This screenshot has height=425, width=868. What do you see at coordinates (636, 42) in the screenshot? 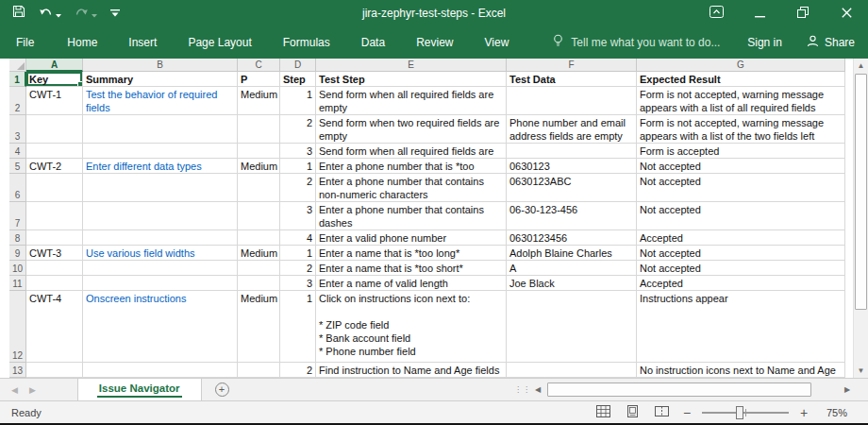
I see `tell-me-box: Tell me what you want to do...` at bounding box center [636, 42].